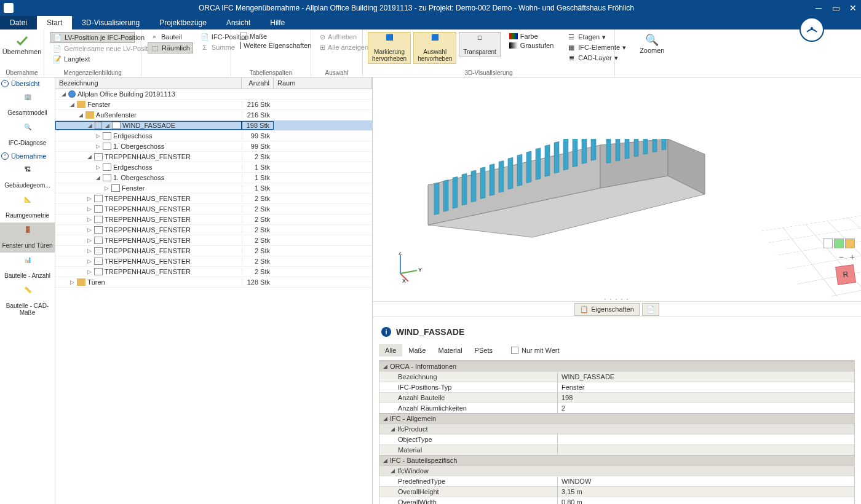  I want to click on tree-row: ▷Fenster1 Stk, so click(214, 188).